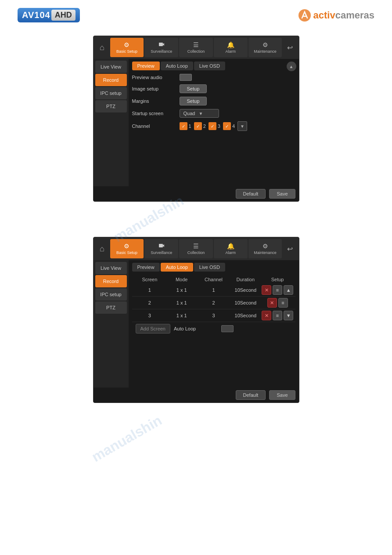  Describe the element at coordinates (185, 126) in the screenshot. I see `channel-1-item: ✓ 1` at that location.